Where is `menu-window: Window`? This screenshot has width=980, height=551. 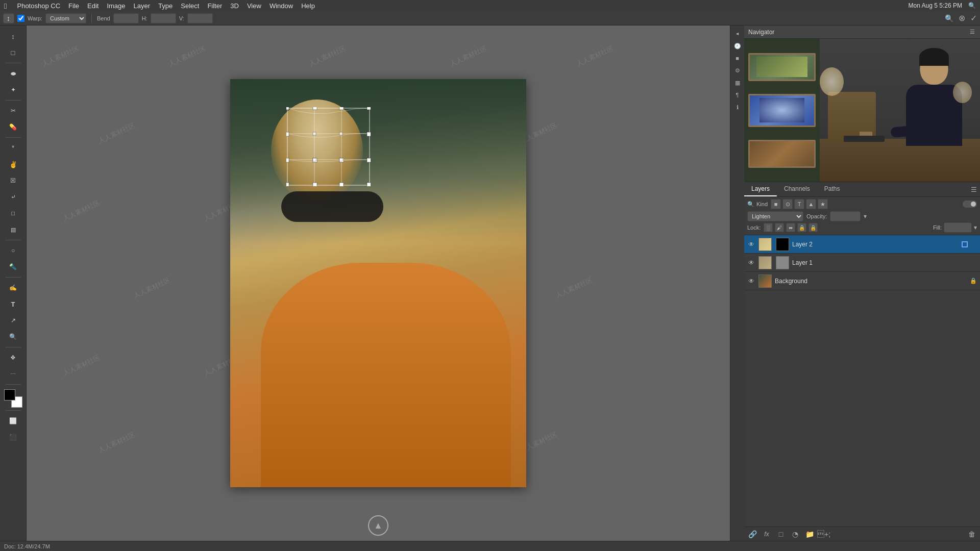
menu-window: Window is located at coordinates (281, 6).